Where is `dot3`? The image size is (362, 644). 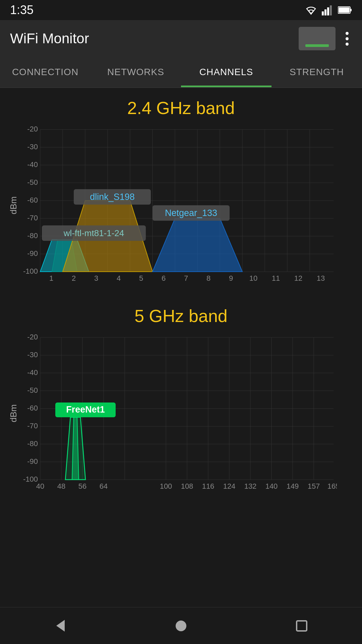
dot3 is located at coordinates (347, 44).